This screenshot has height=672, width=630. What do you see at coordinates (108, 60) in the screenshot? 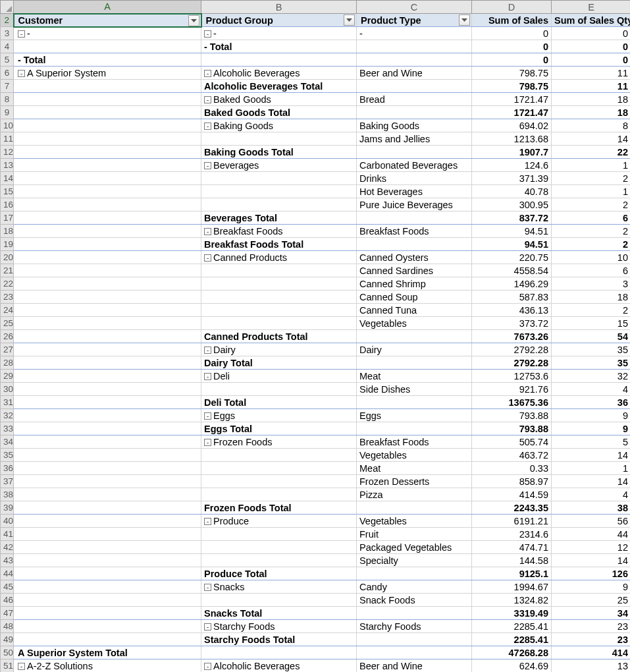
I see `cell-customer: - Total` at bounding box center [108, 60].